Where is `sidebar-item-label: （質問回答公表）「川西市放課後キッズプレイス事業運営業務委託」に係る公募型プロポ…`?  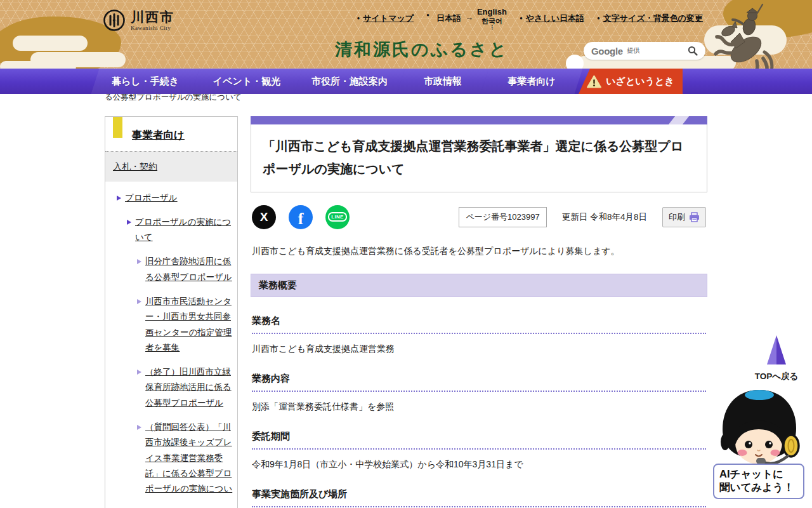
sidebar-item-label: （質問回答公表）「川西市放課後キッズプレイス事業運営業務委託」に係る公募型プロポ… is located at coordinates (189, 458).